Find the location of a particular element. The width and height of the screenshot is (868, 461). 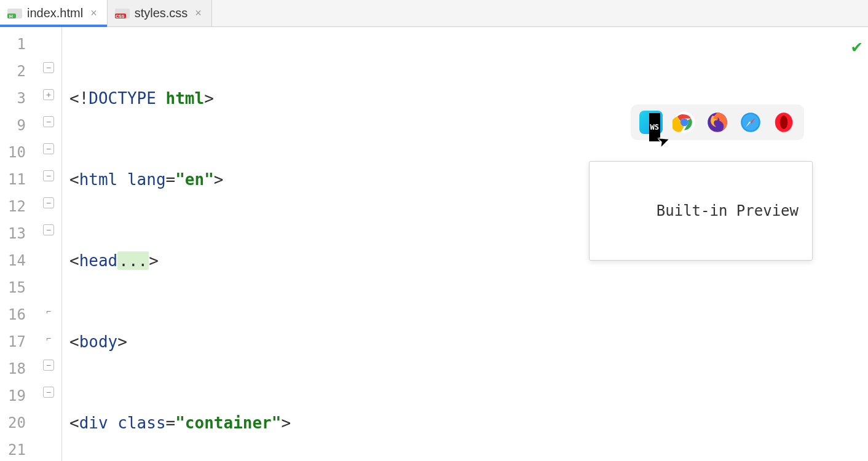

line-number: 3 is located at coordinates (17, 98).